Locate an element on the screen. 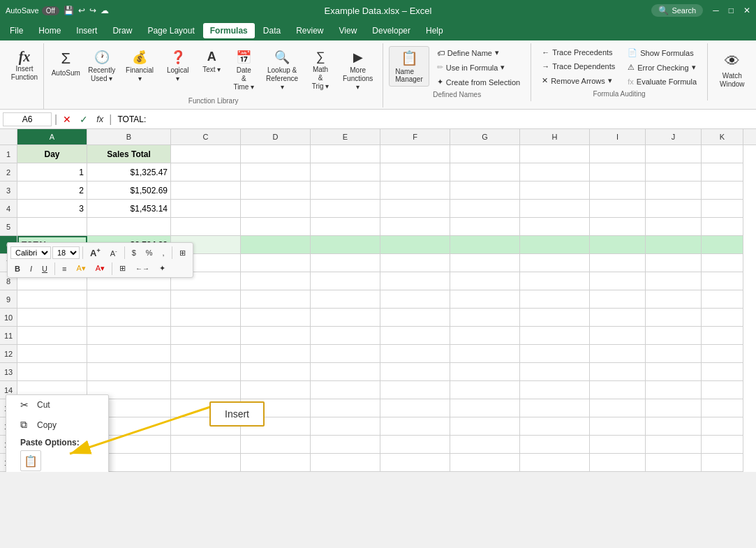  cell-c18 is located at coordinates (206, 463).